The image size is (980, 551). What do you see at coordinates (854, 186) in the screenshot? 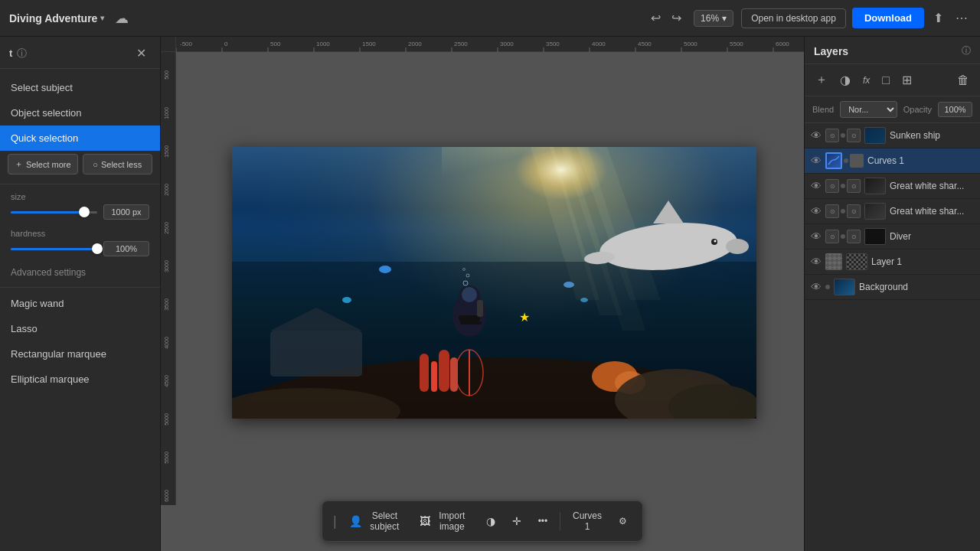
I see `layer-mask-icon: ⊙` at bounding box center [854, 186].